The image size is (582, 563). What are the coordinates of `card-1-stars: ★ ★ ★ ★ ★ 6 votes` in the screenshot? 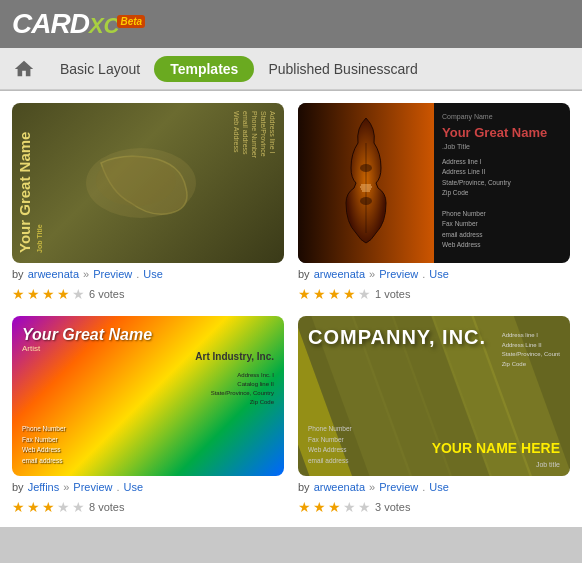 It's located at (148, 294).